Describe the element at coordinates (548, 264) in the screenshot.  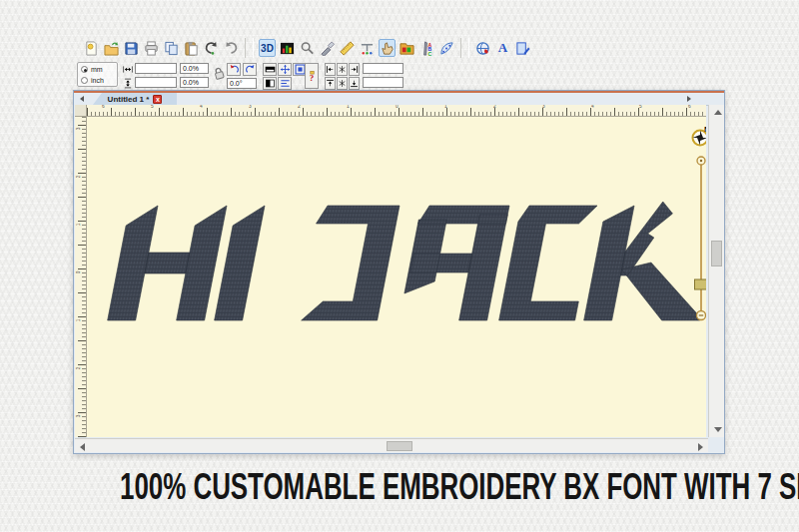
I see `letter-c` at that location.